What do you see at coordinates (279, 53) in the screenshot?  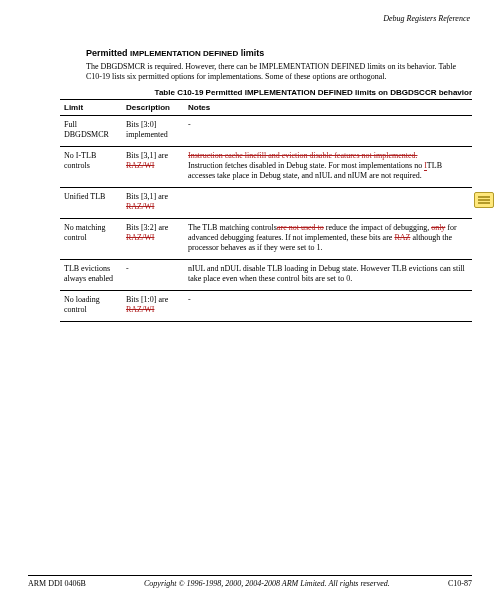 I see `section-title: Permitted IMPLEMENTATION DEFINED limits` at bounding box center [279, 53].